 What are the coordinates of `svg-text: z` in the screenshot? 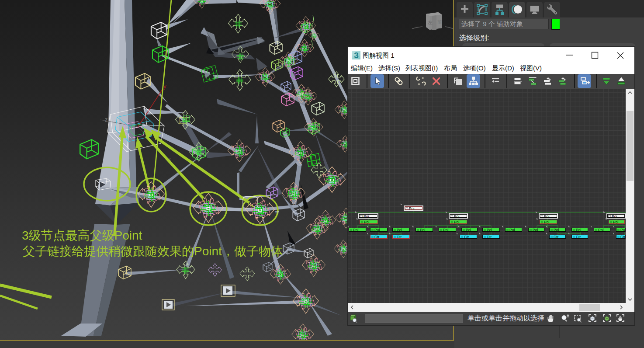 It's located at (107, 120).